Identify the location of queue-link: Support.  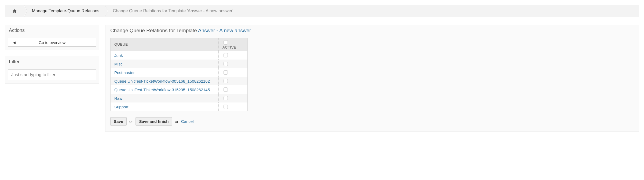
(121, 107).